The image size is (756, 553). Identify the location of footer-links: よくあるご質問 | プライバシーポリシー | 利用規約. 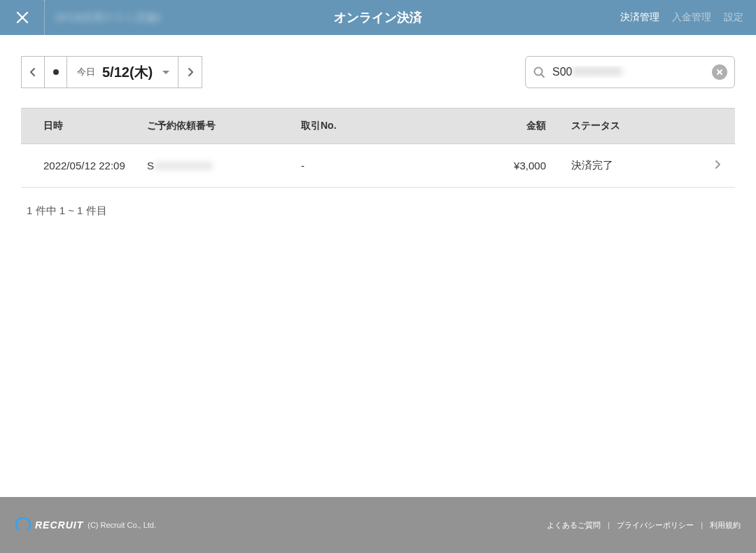
(644, 525).